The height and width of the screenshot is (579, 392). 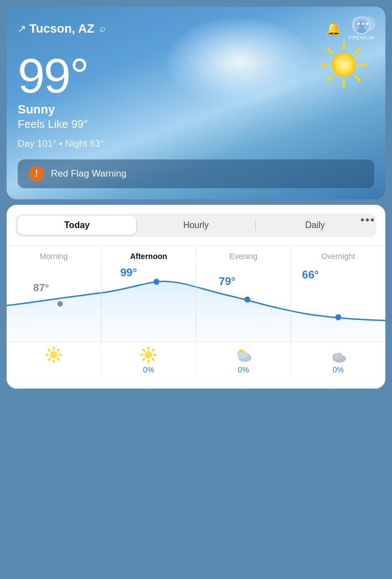 What do you see at coordinates (62, 29) in the screenshot?
I see `location-group: ↗ Tucson, AZ ⌕` at bounding box center [62, 29].